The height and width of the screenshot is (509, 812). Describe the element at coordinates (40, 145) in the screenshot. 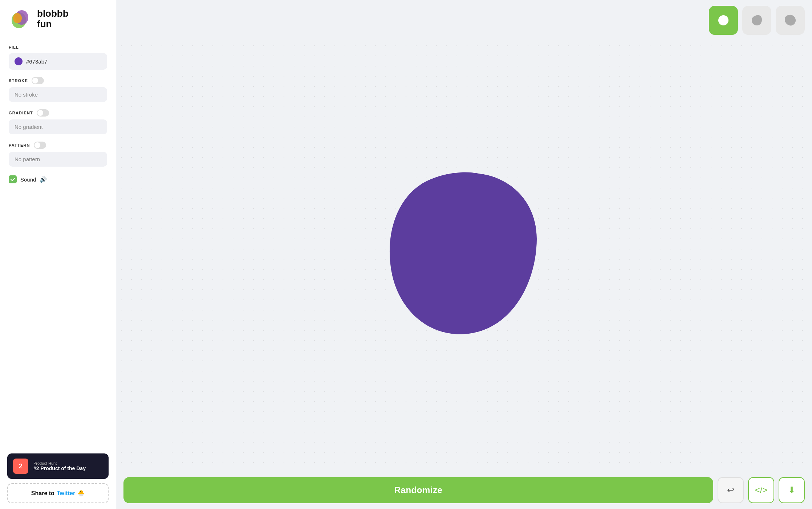

I see `pattern-toggle` at that location.